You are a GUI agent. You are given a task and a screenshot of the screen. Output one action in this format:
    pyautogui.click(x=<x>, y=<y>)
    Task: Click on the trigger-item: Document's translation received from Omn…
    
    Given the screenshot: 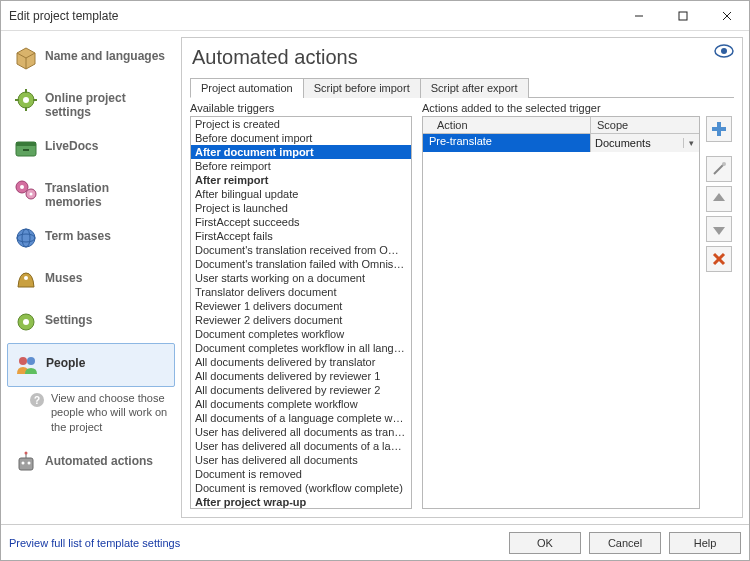 What is the action you would take?
    pyautogui.click(x=301, y=250)
    